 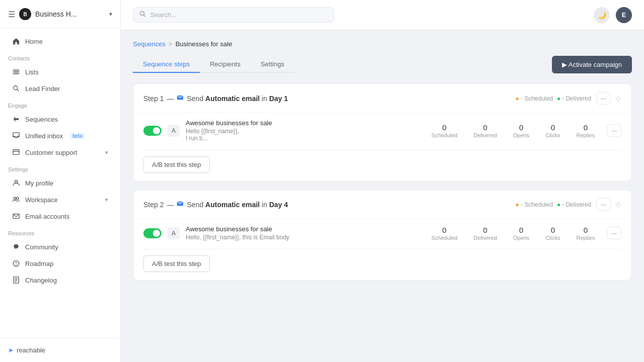 I want to click on step-2-opens-value: 0, so click(x=521, y=230).